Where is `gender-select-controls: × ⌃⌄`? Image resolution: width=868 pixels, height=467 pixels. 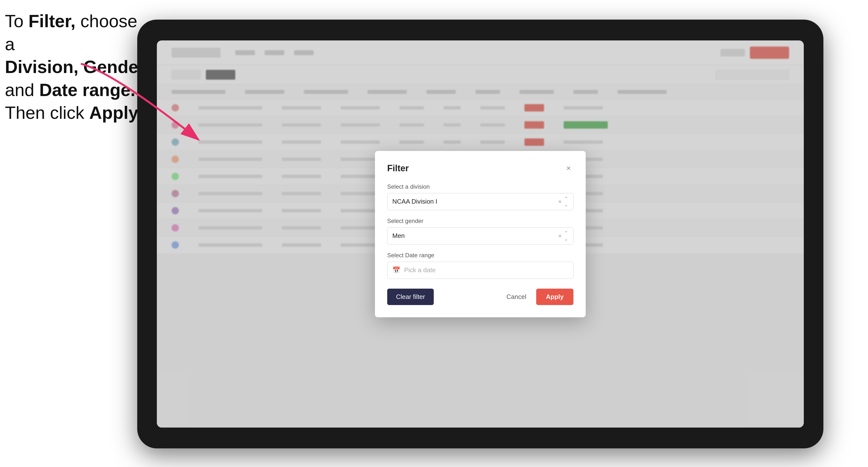
gender-select-controls: × ⌃⌄ is located at coordinates (563, 236).